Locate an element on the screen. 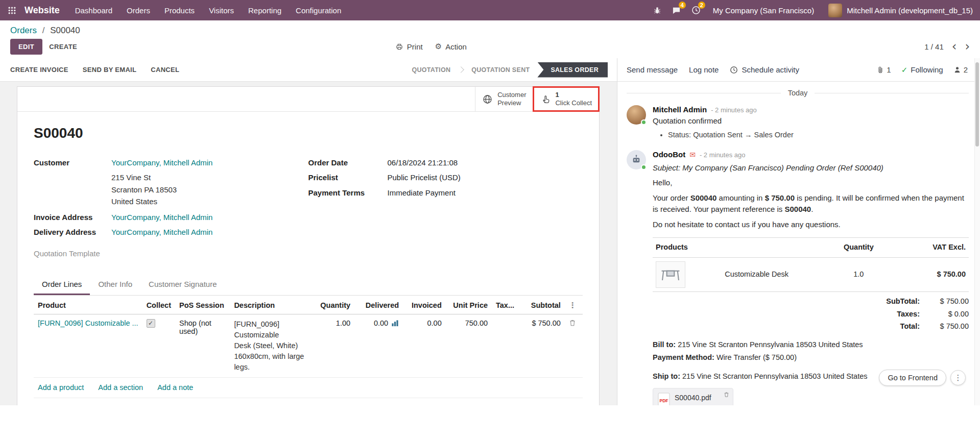 The width and height of the screenshot is (980, 439). create-button: CREATE is located at coordinates (63, 47).